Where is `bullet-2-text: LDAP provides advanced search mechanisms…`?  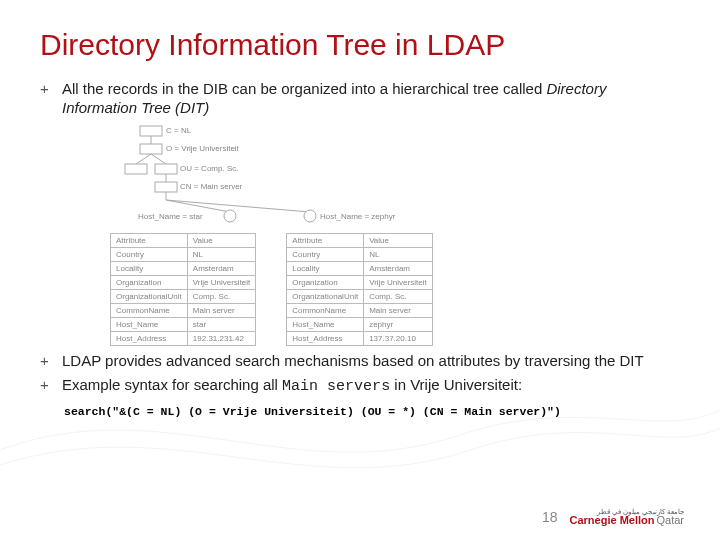
bullet-2-text: LDAP provides advanced search mechanisms… is located at coordinates (371, 362).